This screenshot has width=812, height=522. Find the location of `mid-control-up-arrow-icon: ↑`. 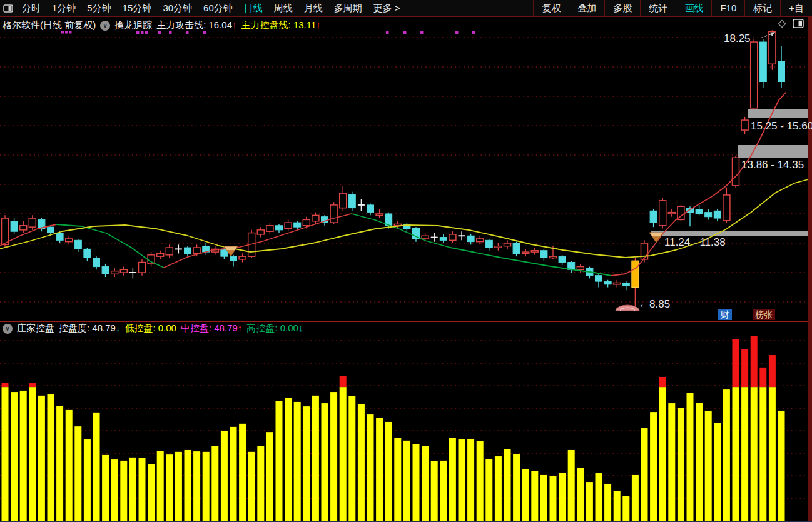

mid-control-up-arrow-icon: ↑ is located at coordinates (240, 328).